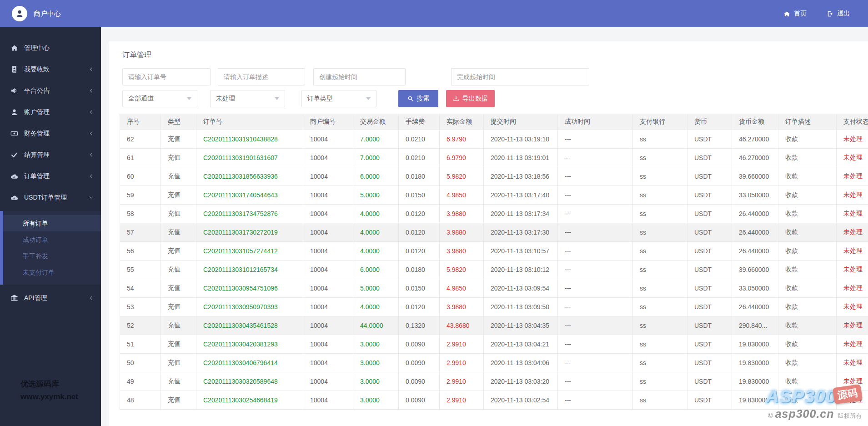  Describe the element at coordinates (521, 122) in the screenshot. I see `column-header: 提交时间` at that location.